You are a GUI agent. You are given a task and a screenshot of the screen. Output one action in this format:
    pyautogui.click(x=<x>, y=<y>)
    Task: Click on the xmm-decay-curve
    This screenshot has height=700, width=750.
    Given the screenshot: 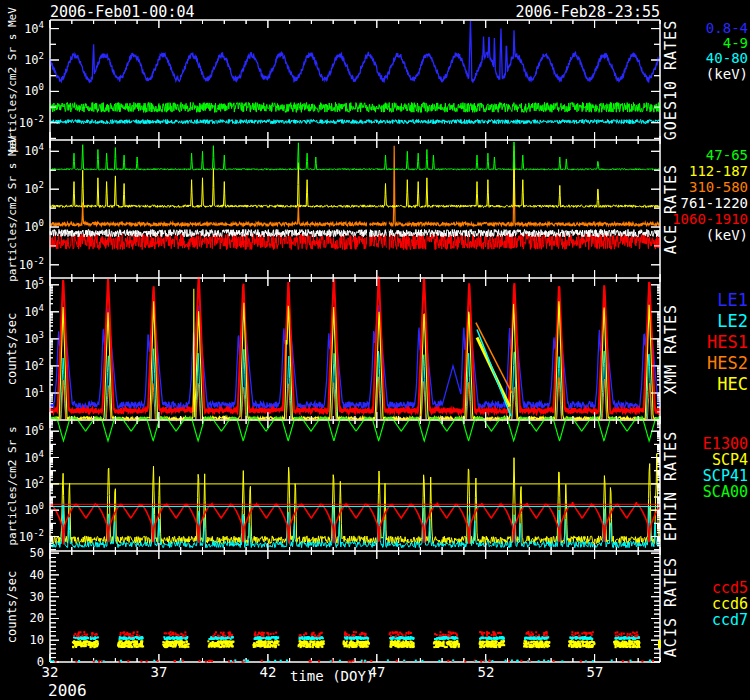 What is the action you would take?
    pyautogui.click(x=494, y=358)
    